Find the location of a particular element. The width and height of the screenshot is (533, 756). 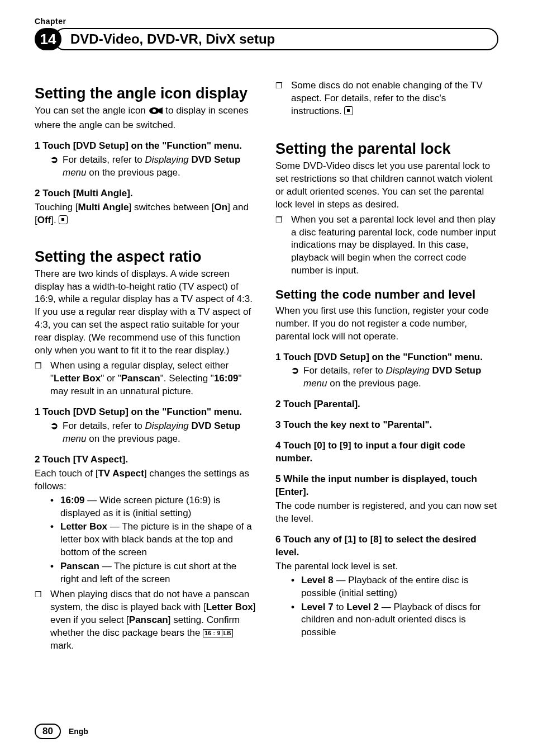

aspect-note1: ❐ When using a regular display, select e… is located at coordinates (146, 379).